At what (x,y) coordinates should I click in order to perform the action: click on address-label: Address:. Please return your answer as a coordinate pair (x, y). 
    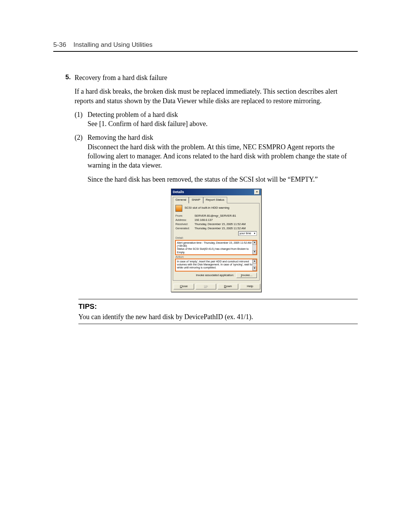
    Looking at the image, I should click on (184, 220).